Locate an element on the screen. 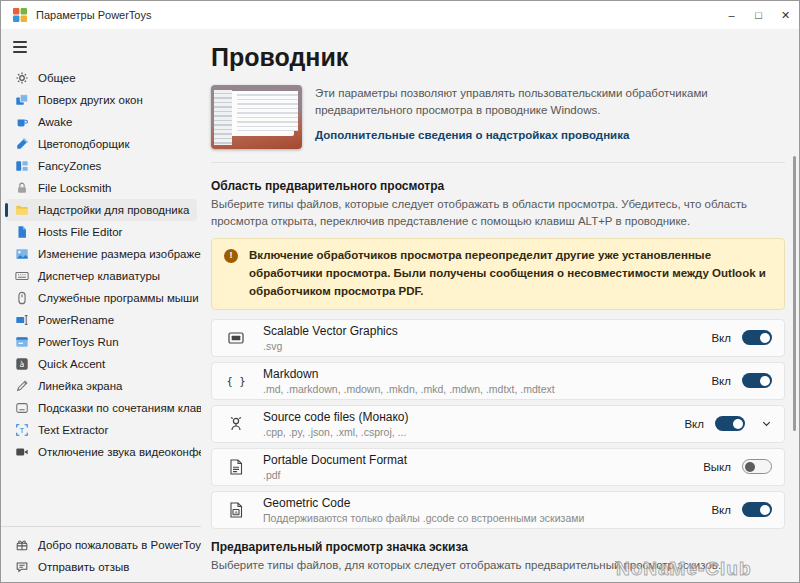  sidebar-item-label: Добро пожаловать в PowerToys is located at coordinates (120, 545).